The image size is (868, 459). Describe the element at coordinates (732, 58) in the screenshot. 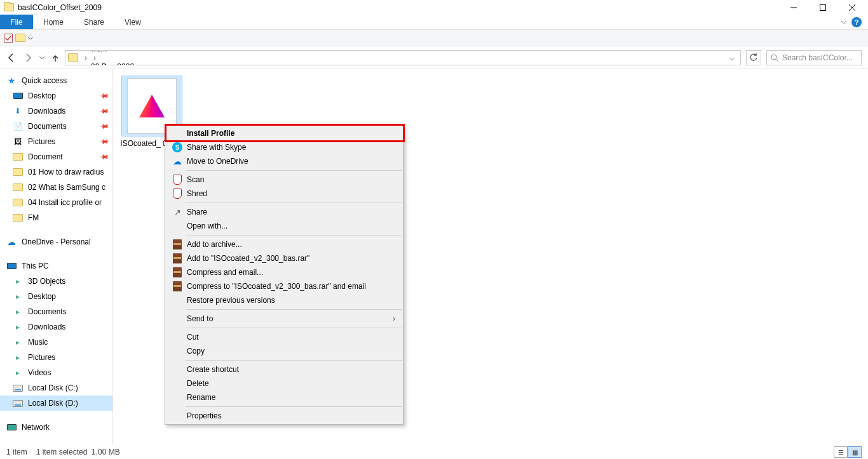

I see `address-dropdown-icon: ⌵` at that location.